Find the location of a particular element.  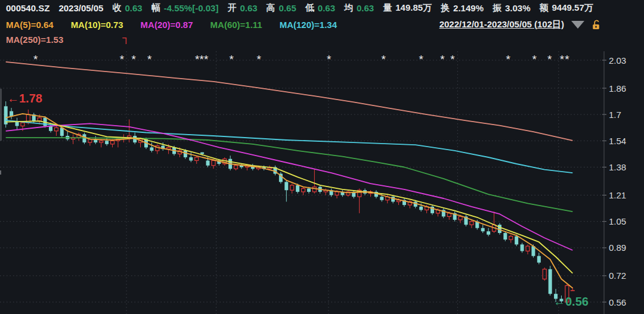

event-markers: ******************* is located at coordinates (302, 60).